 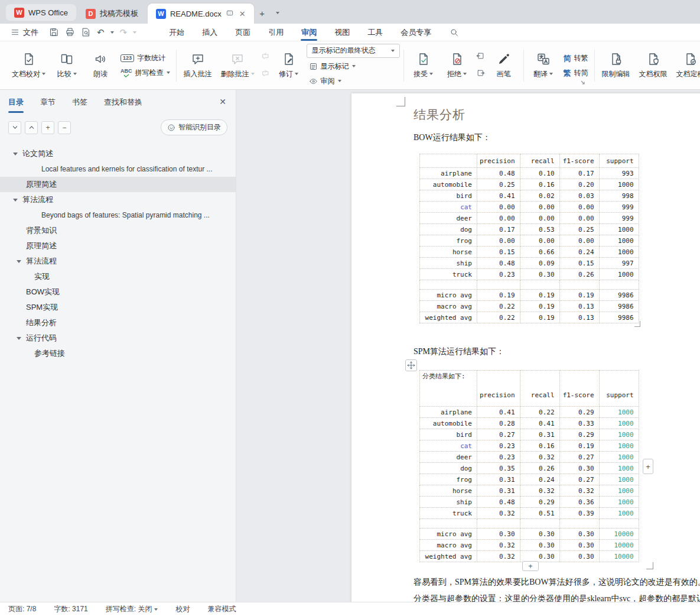 What do you see at coordinates (289, 66) in the screenshot?
I see `track-changes-button: 修订` at bounding box center [289, 66].